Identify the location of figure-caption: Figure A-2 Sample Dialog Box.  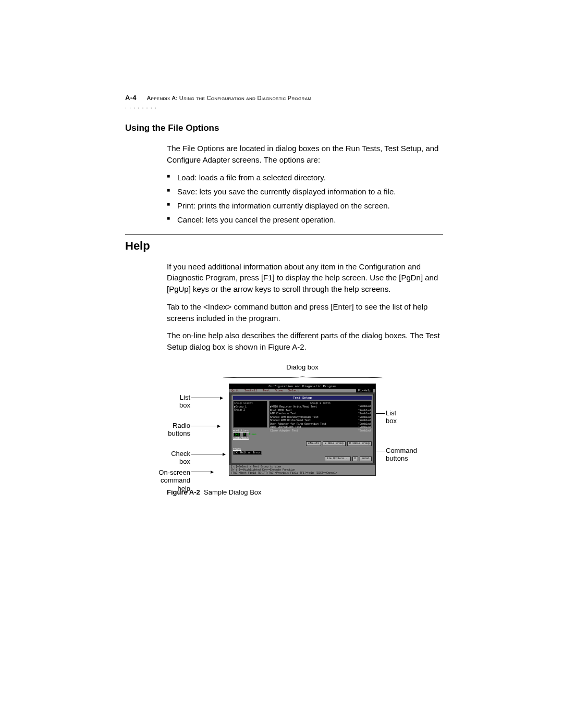
(302, 492).